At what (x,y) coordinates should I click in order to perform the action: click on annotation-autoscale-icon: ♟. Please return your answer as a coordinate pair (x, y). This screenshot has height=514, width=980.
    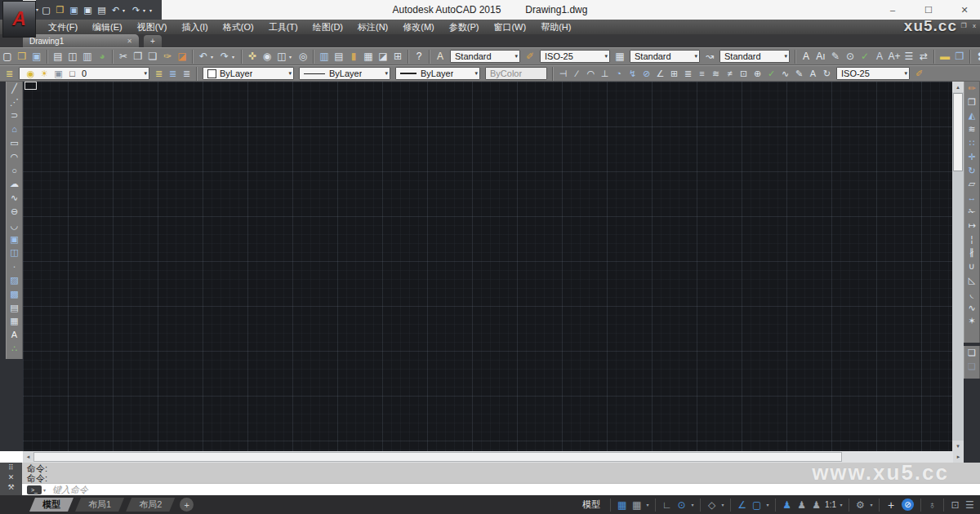
    Looking at the image, I should click on (802, 504).